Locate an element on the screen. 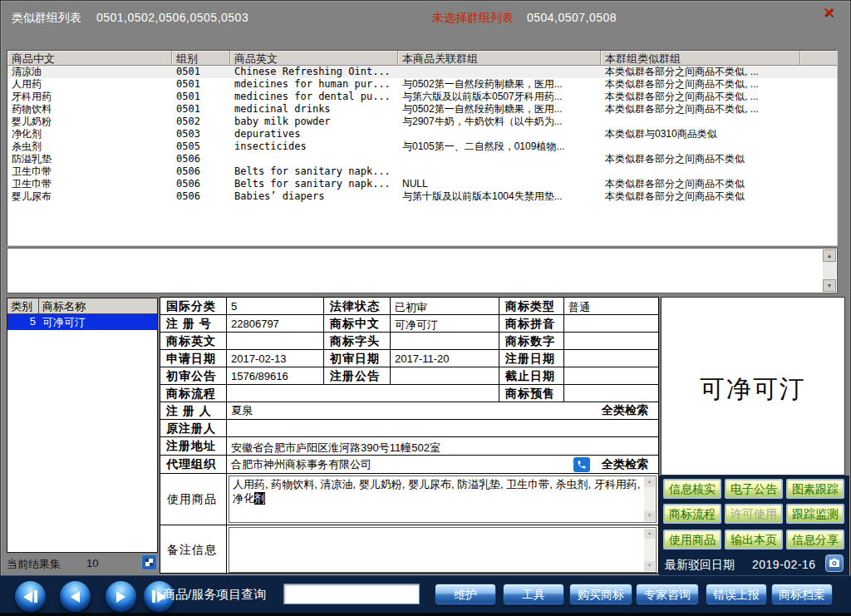 This screenshot has height=616, width=851. table-row: 药物饮料 0501 medicinal drinks 与0502第一自然段药制糖… is located at coordinates (422, 110).